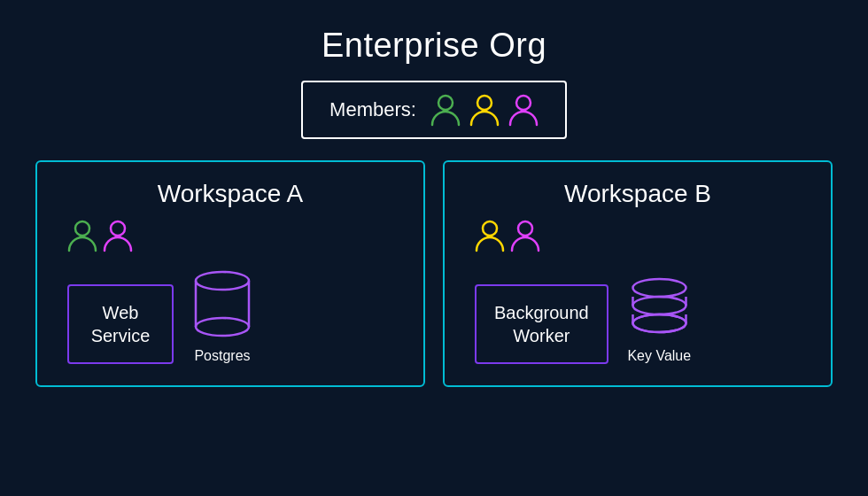 The image size is (868, 496). I want to click on members-box: Members:, so click(434, 110).